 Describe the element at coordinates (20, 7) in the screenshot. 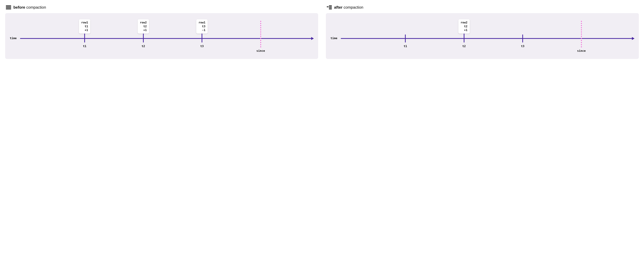

I see `before-title-bold: before` at that location.